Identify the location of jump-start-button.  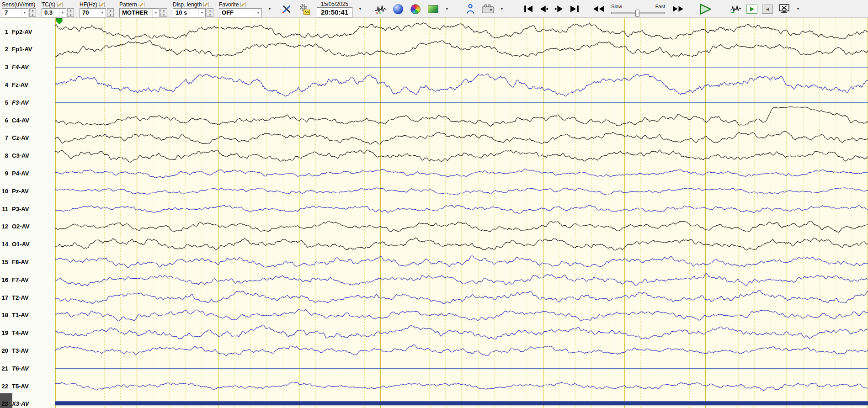
(528, 9).